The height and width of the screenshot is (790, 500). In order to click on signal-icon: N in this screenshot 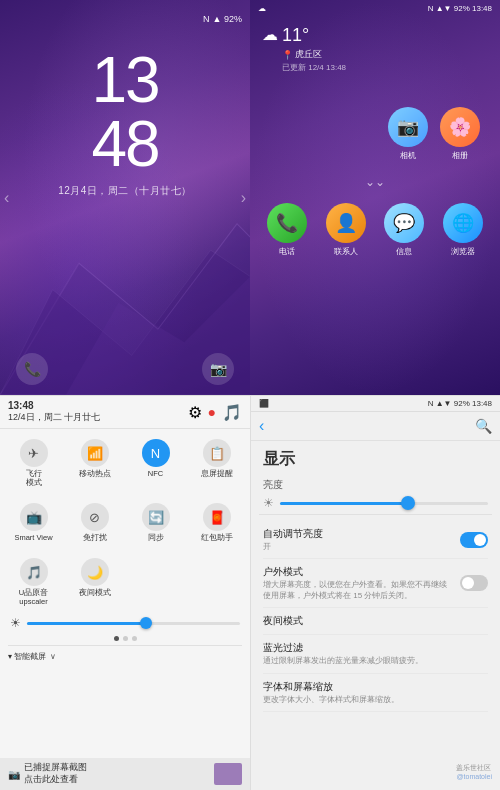, I will do `click(206, 19)`.